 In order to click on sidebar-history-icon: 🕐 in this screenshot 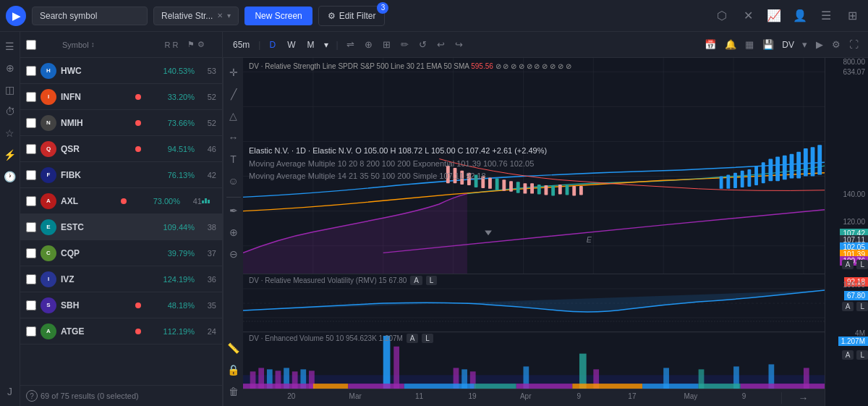, I will do `click(10, 177)`.